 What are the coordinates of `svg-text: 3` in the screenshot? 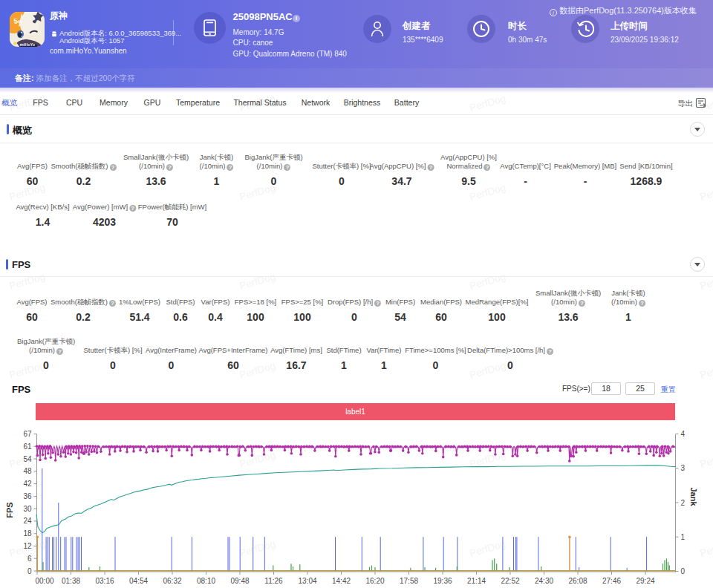 It's located at (683, 468).